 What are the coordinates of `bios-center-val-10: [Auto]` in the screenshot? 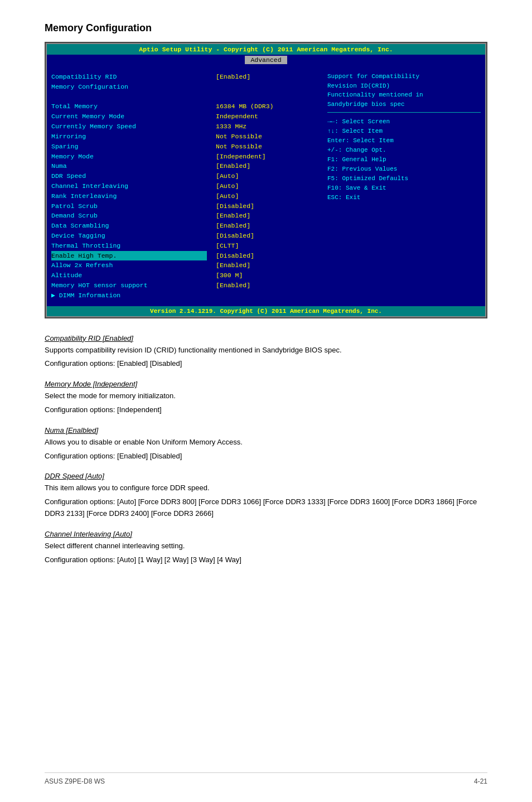 It's located at (267, 176).